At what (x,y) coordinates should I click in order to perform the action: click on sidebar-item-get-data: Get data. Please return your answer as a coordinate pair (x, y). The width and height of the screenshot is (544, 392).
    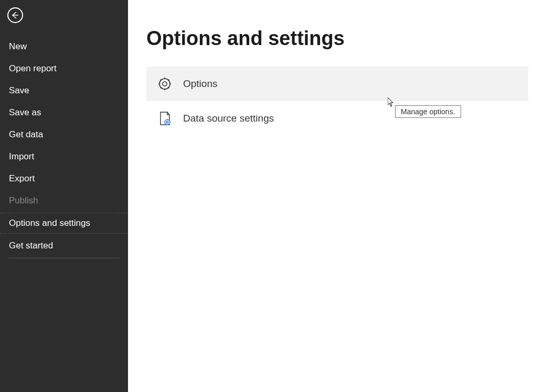
    Looking at the image, I should click on (64, 135).